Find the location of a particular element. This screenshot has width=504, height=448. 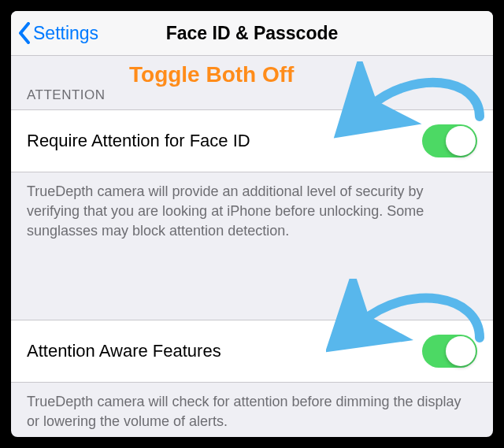

chevron-left-icon is located at coordinates (24, 33).